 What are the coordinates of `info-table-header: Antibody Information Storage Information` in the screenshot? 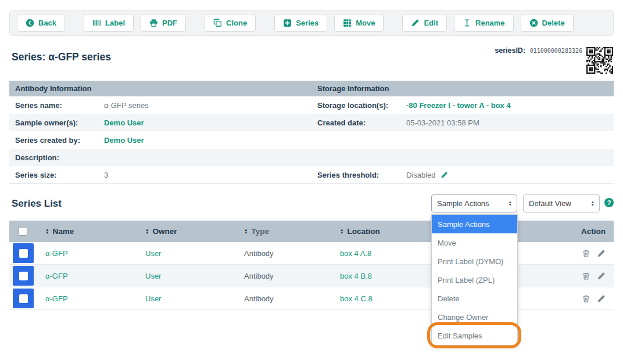 It's located at (312, 88).